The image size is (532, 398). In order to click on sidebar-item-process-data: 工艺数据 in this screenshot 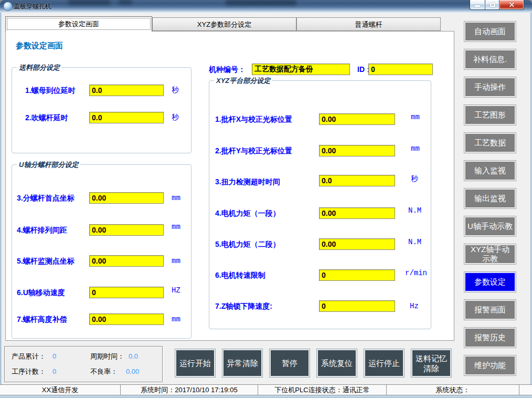, I will do `click(490, 143)`.